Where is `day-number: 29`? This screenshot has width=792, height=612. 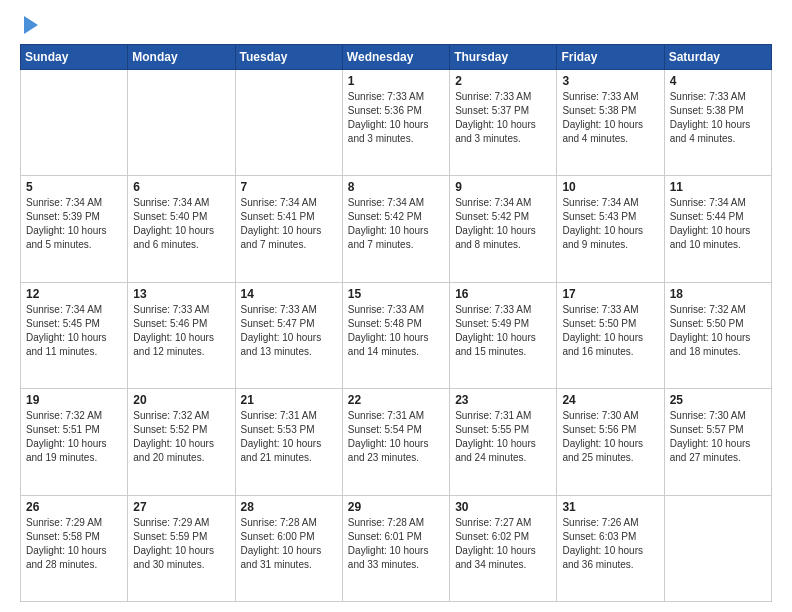 day-number: 29 is located at coordinates (396, 507).